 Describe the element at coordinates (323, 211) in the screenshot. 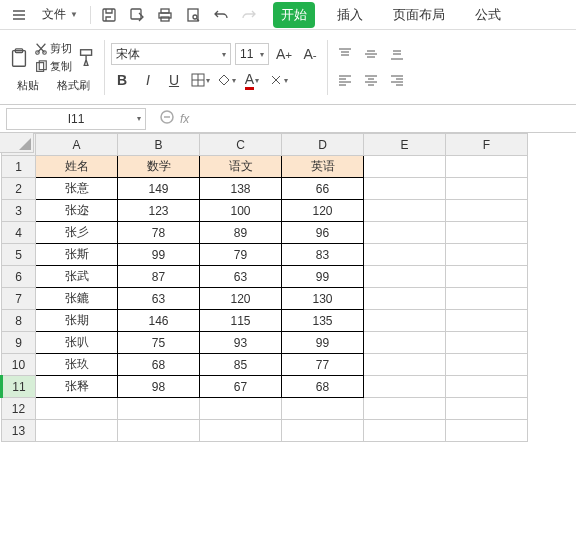

I see `cell-D3: 120` at that location.